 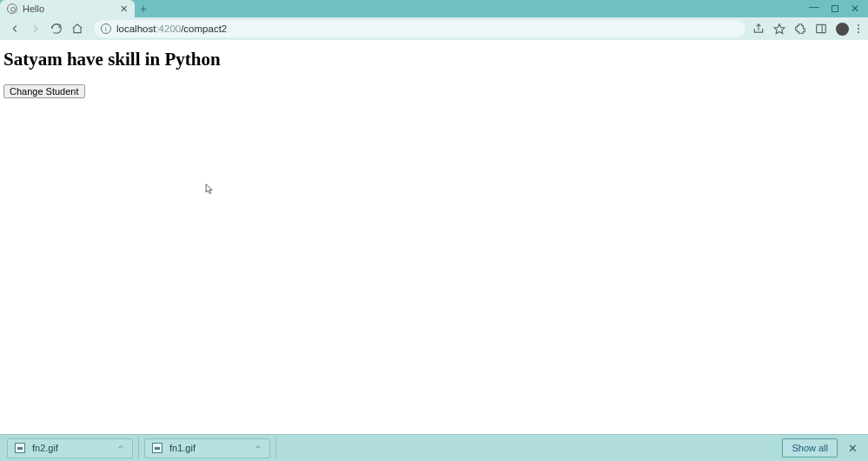 What do you see at coordinates (838, 9) in the screenshot?
I see `window-controls: — ✕` at bounding box center [838, 9].